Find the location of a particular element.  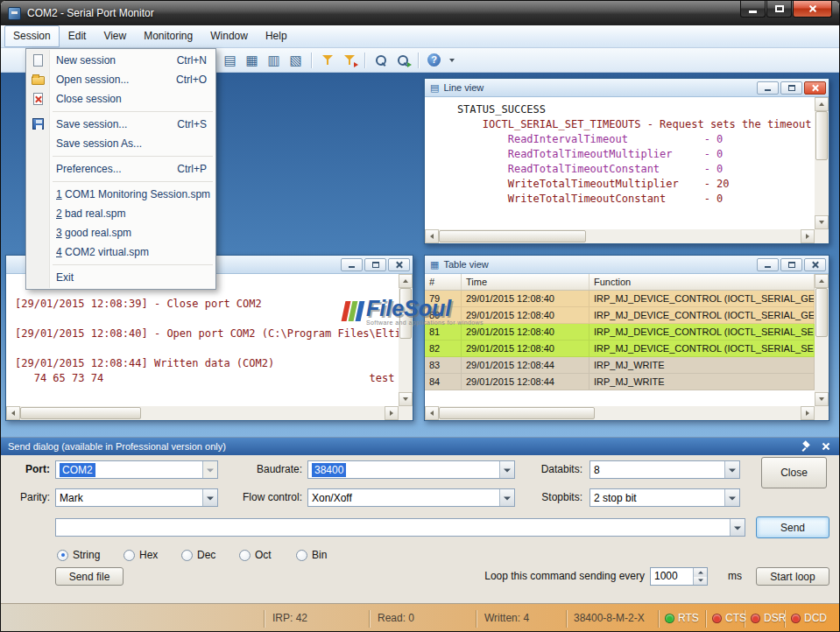

radio-dec: Dec is located at coordinates (198, 555).